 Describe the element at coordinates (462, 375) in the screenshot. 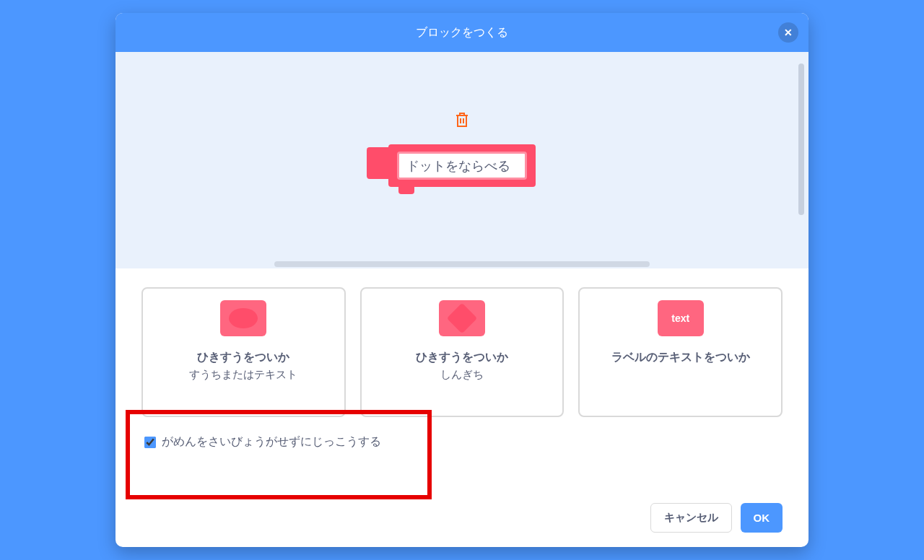

I see `option-sub: しんぎち` at that location.